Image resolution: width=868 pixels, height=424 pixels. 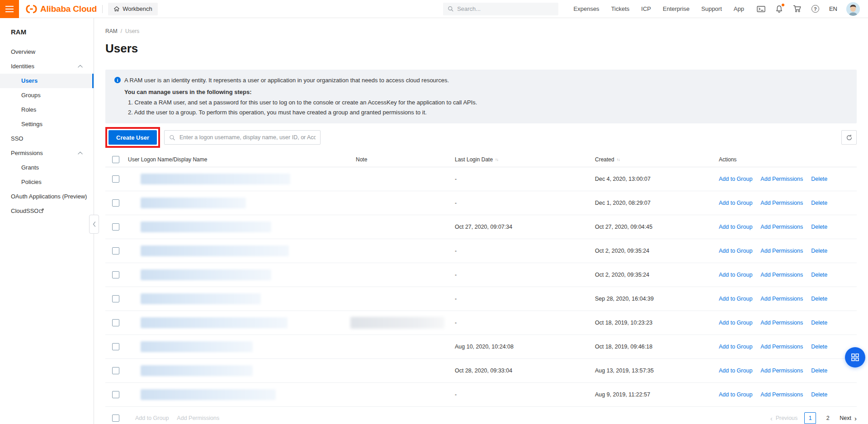 I want to click on sidebar-collapse-button, so click(x=94, y=224).